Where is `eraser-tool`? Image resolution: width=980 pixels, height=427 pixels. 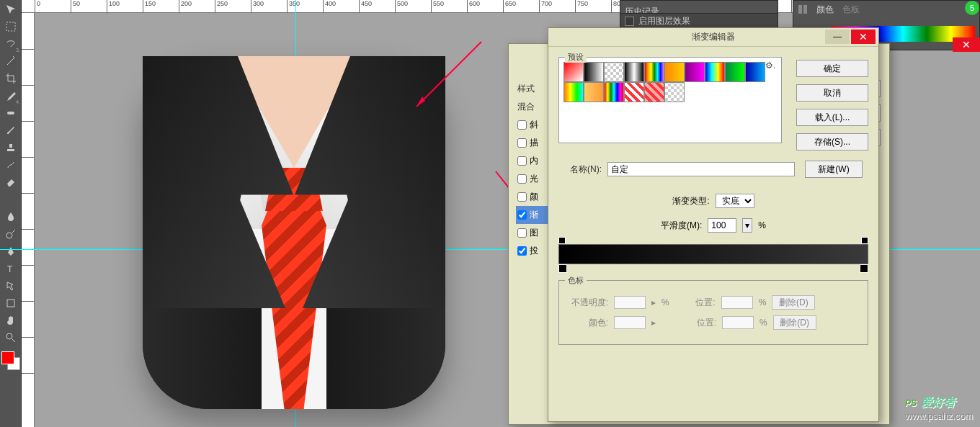 eraser-tool is located at coordinates (11, 182).